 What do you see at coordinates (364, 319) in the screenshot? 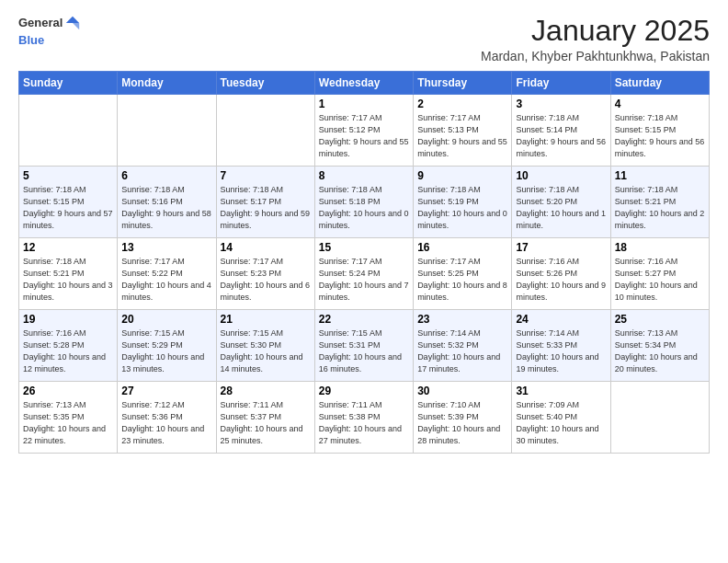
I see `day-number: 22` at bounding box center [364, 319].